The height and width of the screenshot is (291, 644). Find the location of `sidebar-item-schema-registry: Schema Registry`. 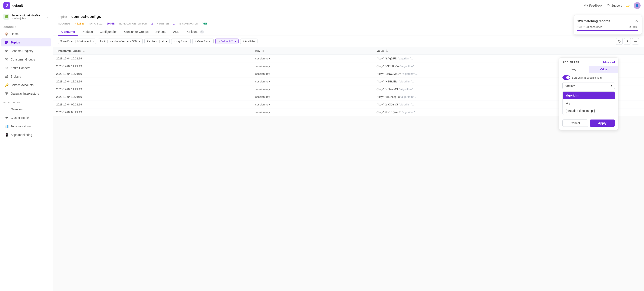

sidebar-item-schema-registry: Schema Registry is located at coordinates (26, 51).